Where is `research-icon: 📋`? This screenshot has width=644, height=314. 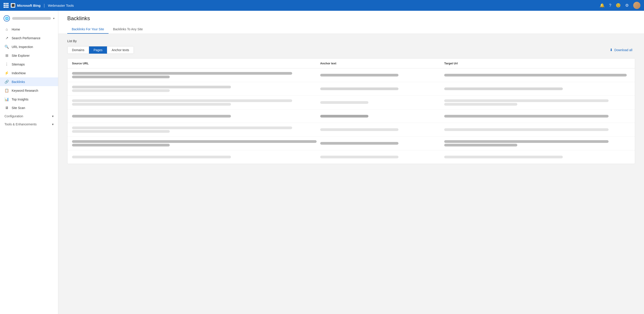 research-icon: 📋 is located at coordinates (7, 90).